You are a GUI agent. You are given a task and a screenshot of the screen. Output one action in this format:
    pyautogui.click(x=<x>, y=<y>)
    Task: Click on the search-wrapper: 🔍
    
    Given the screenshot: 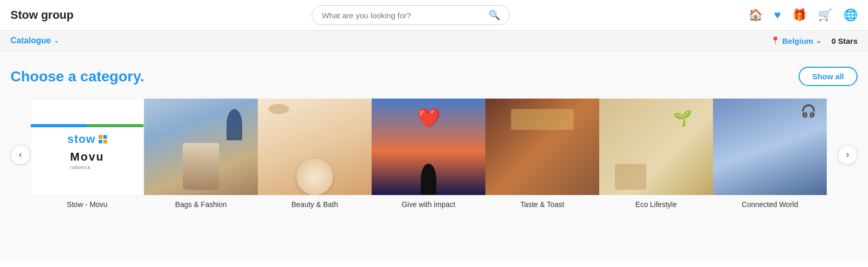 What is the action you would take?
    pyautogui.click(x=411, y=15)
    